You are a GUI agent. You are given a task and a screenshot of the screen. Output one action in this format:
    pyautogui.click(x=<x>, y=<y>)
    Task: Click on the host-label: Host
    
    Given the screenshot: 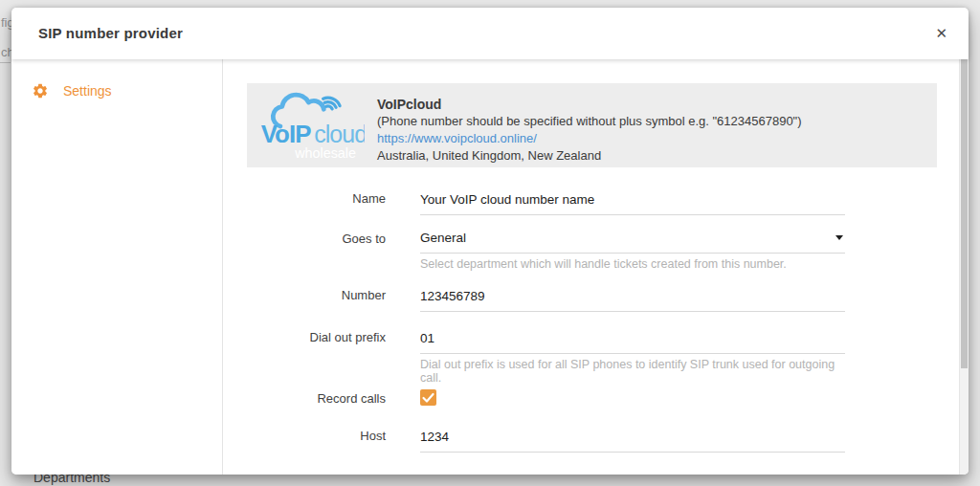 What is the action you would take?
    pyautogui.click(x=304, y=436)
    